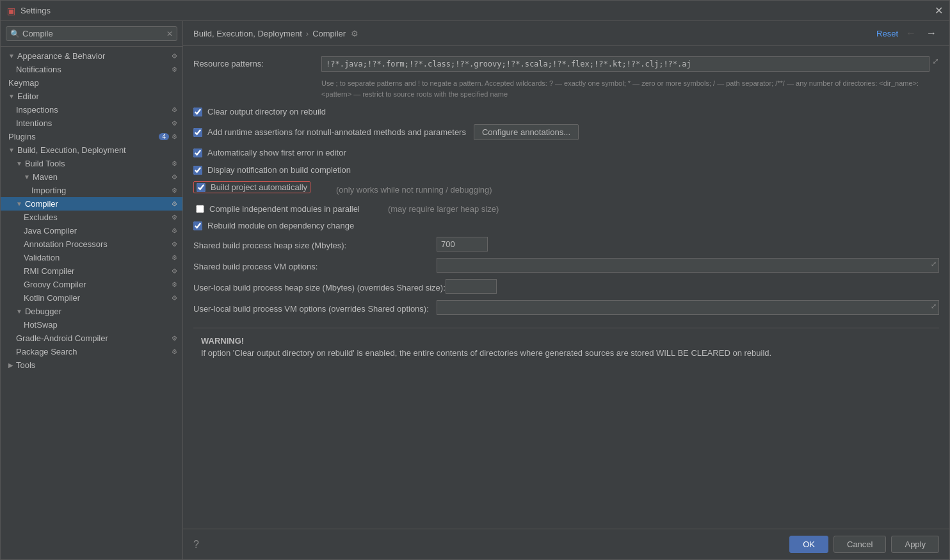 This screenshot has height=560, width=950. Describe the element at coordinates (566, 111) in the screenshot. I see `clear-output-row: Clear output directory on rebuild` at that location.